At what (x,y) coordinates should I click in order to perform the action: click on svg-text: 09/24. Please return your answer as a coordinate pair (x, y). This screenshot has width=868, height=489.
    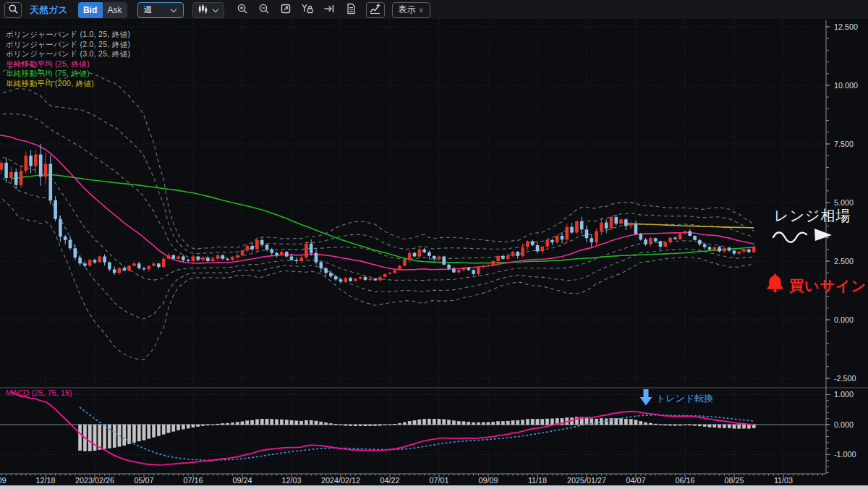
    Looking at the image, I should click on (242, 480).